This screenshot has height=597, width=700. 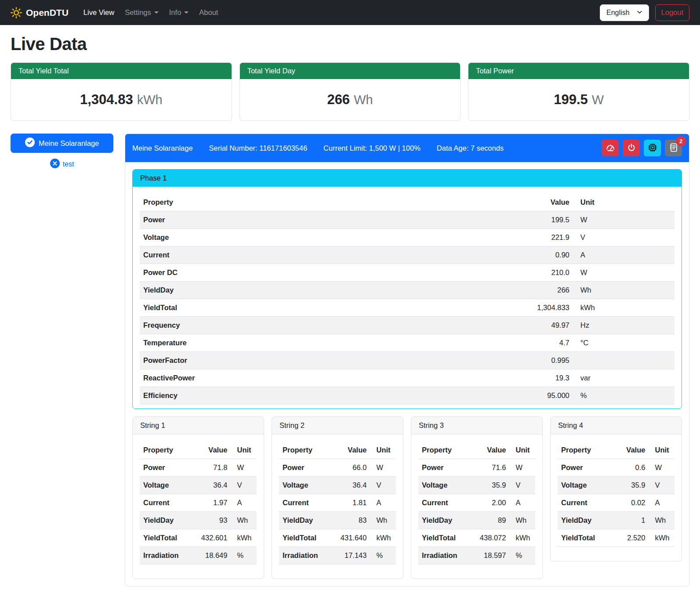 I want to click on power-button, so click(x=631, y=148).